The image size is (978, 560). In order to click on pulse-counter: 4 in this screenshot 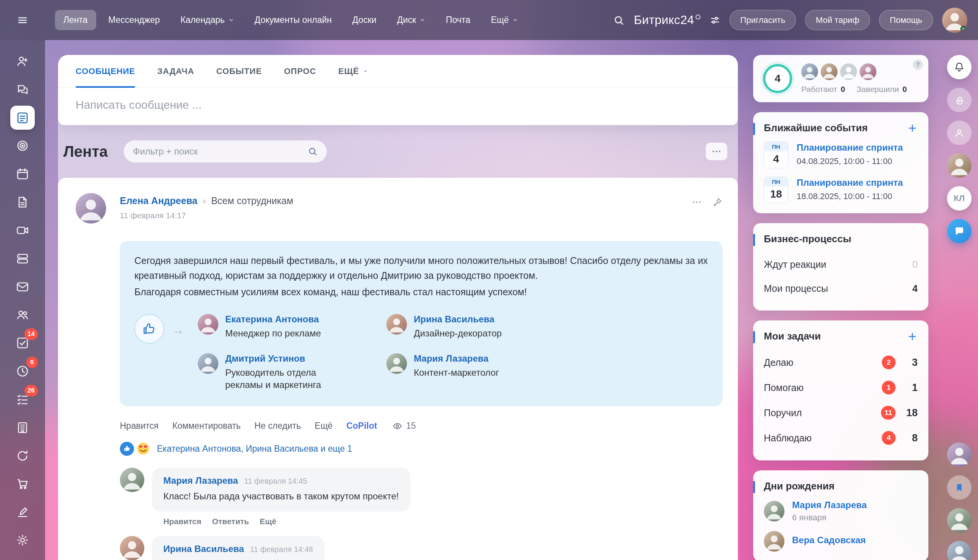, I will do `click(777, 78)`.